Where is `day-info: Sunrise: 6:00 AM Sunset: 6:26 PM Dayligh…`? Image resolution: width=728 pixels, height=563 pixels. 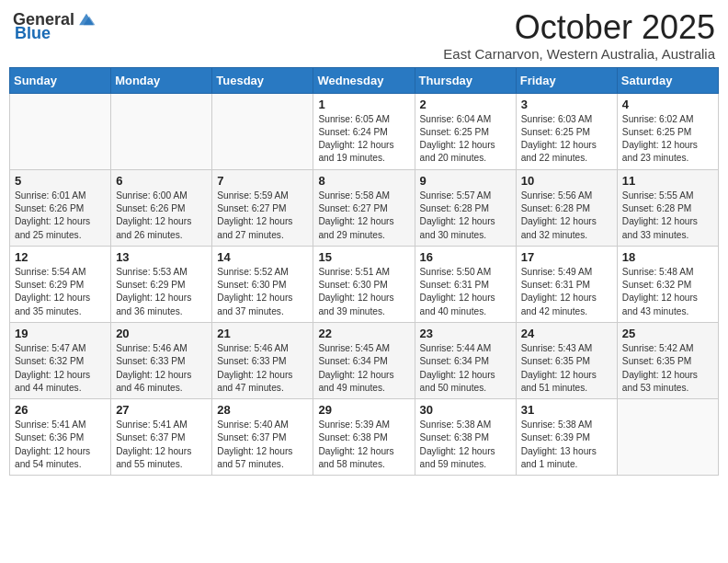 day-info: Sunrise: 6:00 AM Sunset: 6:26 PM Dayligh… is located at coordinates (162, 215).